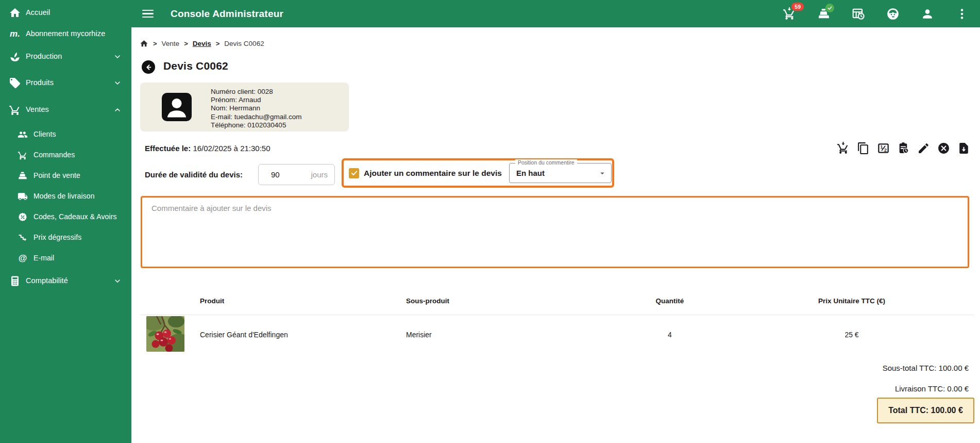  I want to click on sidebar-item-production: Production, so click(66, 57).